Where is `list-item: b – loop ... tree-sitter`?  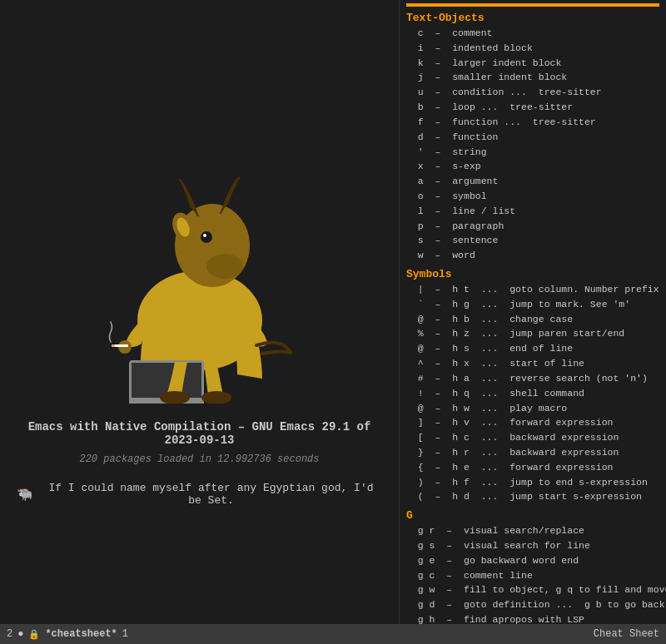 list-item: b – loop ... tree-sitter is located at coordinates (533, 107).